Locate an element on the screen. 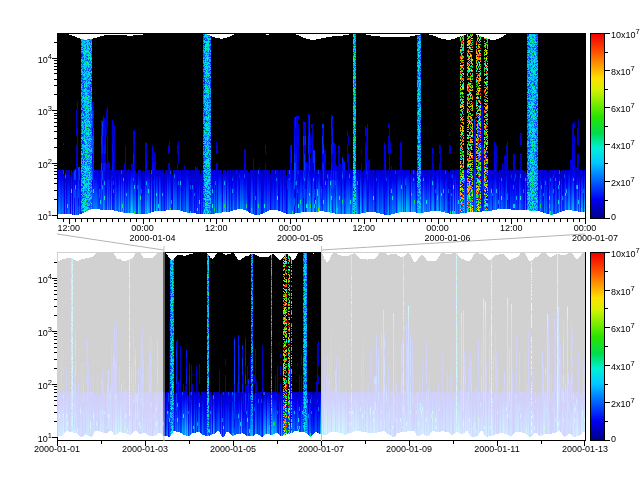 This screenshot has width=640, height=480. context-y-tick-label: 102 is located at coordinates (38, 384).